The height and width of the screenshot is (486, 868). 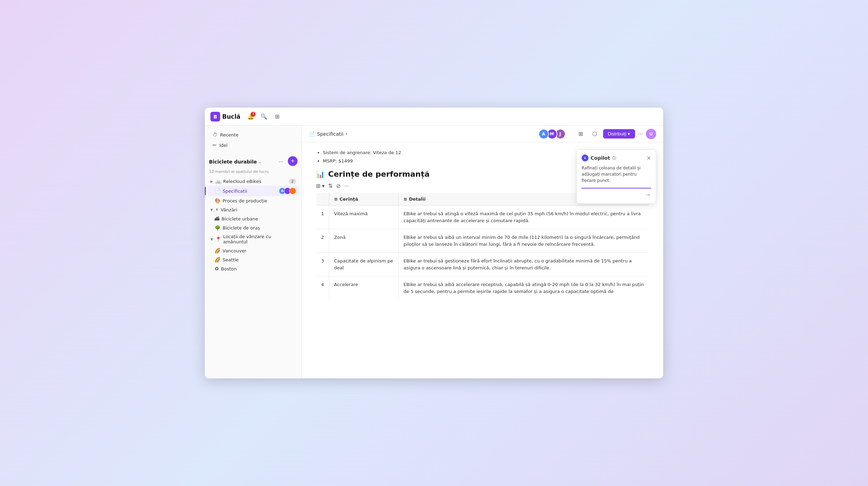 I want to click on workspace-add-button: +, so click(x=293, y=161).